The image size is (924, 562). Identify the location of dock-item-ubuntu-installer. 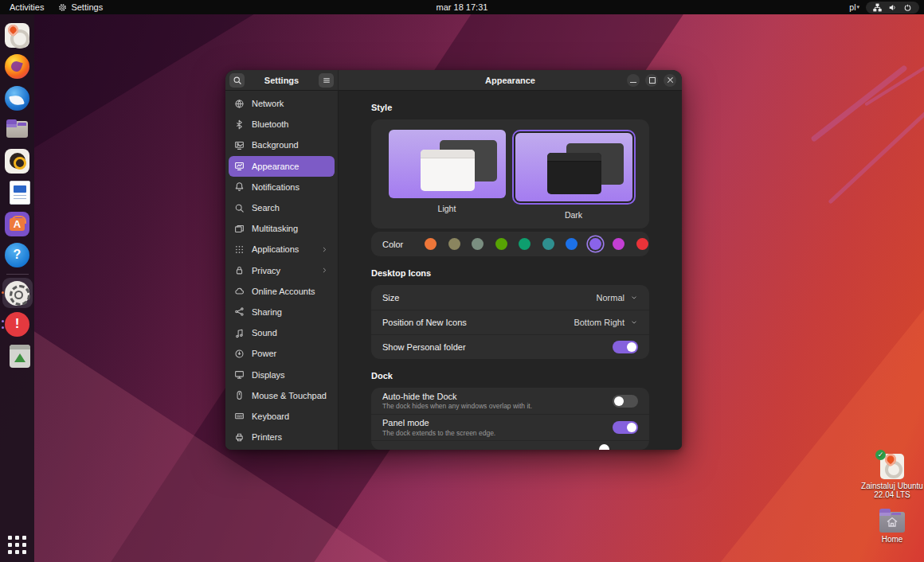
(18, 35).